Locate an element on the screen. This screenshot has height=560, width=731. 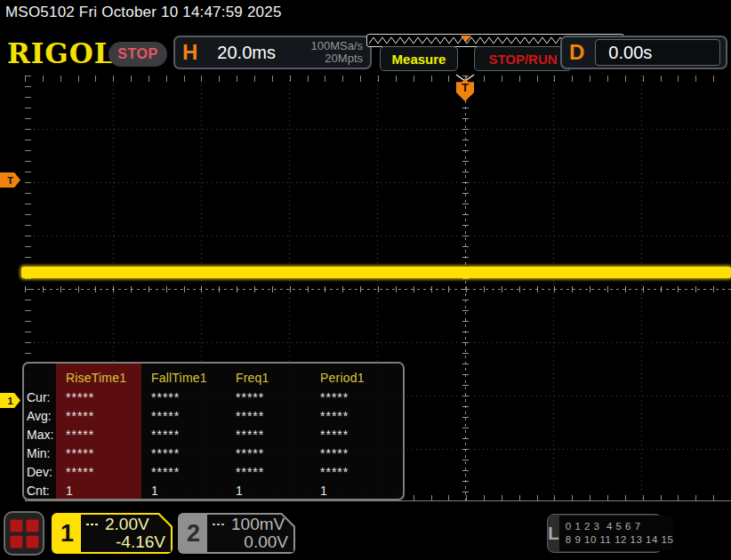
digital-channels-row2: 8 9 10 11 12 13 14 15 is located at coordinates (620, 540).